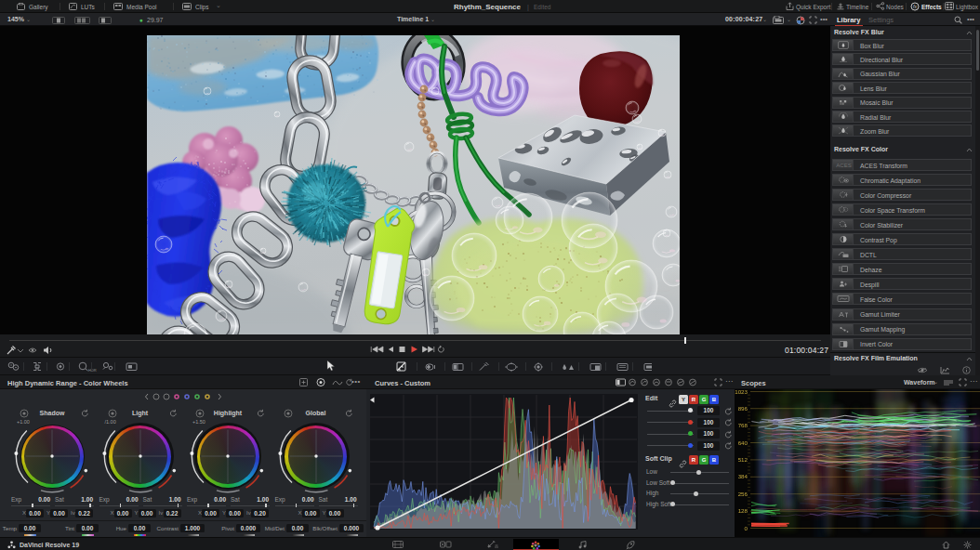  I want to click on svg-text: 512, so click(744, 459).